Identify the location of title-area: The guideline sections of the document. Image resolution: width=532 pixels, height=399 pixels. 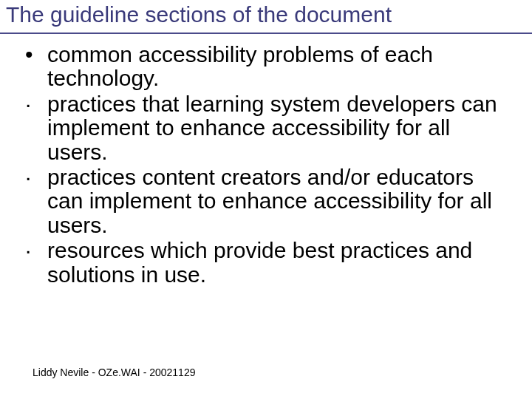
(266, 17).